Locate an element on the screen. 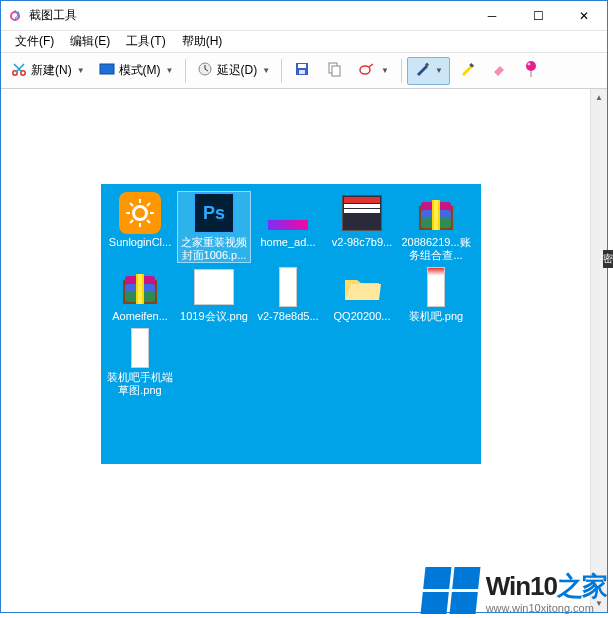  file-label: v2-98c7b9... is located at coordinates (362, 242).